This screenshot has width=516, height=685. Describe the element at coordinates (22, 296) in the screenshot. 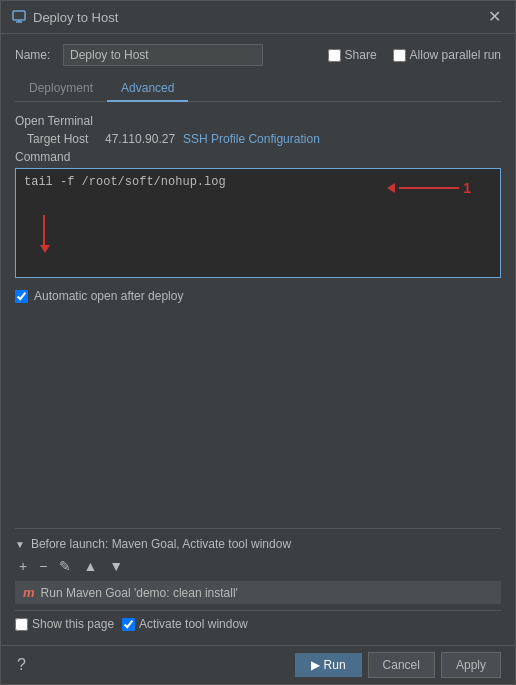

I see `auto-open-checkbox` at that location.